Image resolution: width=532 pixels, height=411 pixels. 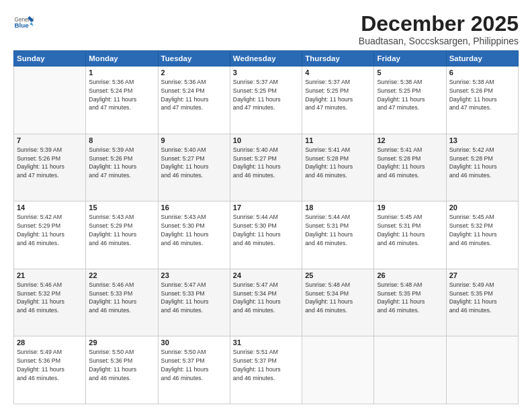 I want to click on day-info: Sunrise: 5:47 AM Sunset: 5:34 PM Dayligh…, so click(x=266, y=298).